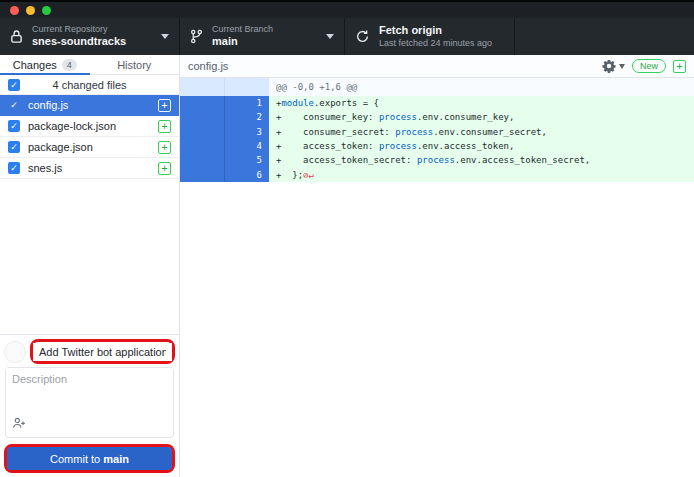  Describe the element at coordinates (90, 393) in the screenshot. I see `commit-description-input` at that location.